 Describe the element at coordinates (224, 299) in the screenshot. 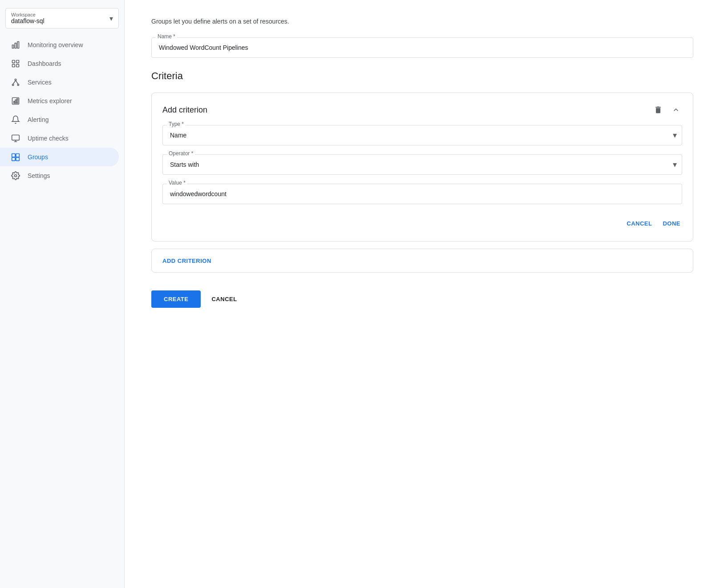

I see `cancel-button: CANCEL` at that location.